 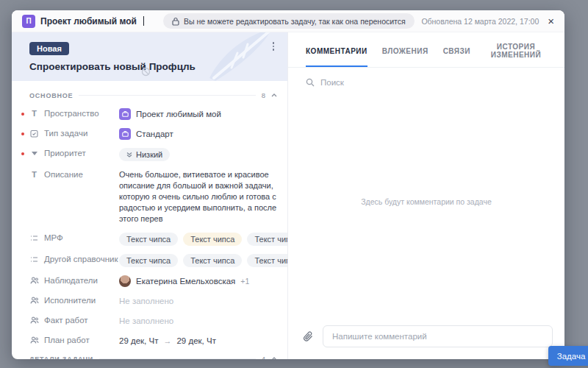 What do you see at coordinates (29, 21) in the screenshot?
I see `project-icon: П` at bounding box center [29, 21].